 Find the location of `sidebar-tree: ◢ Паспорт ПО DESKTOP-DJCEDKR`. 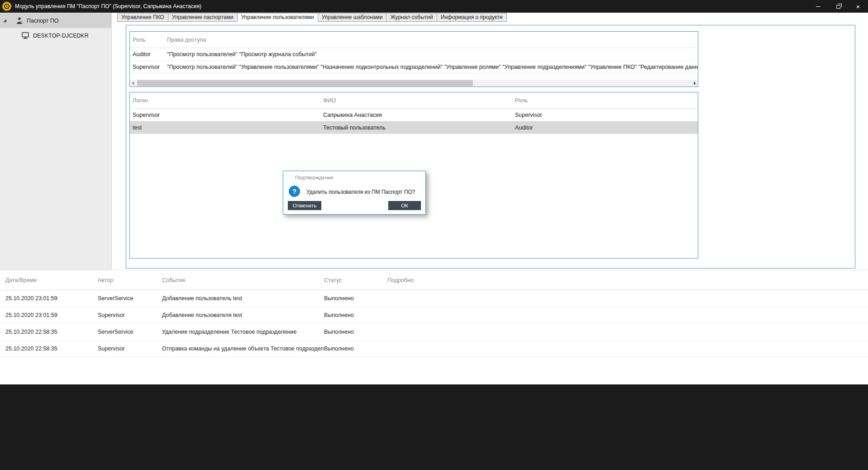

sidebar-tree: ◢ Паспорт ПО DESKTOP-DJCEDKR is located at coordinates (56, 141).